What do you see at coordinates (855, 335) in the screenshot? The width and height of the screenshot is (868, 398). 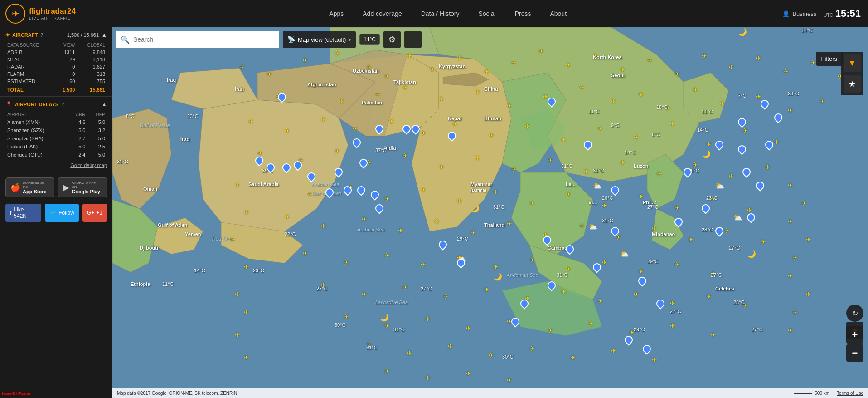 I see `zoom-in-button: +` at bounding box center [855, 335].